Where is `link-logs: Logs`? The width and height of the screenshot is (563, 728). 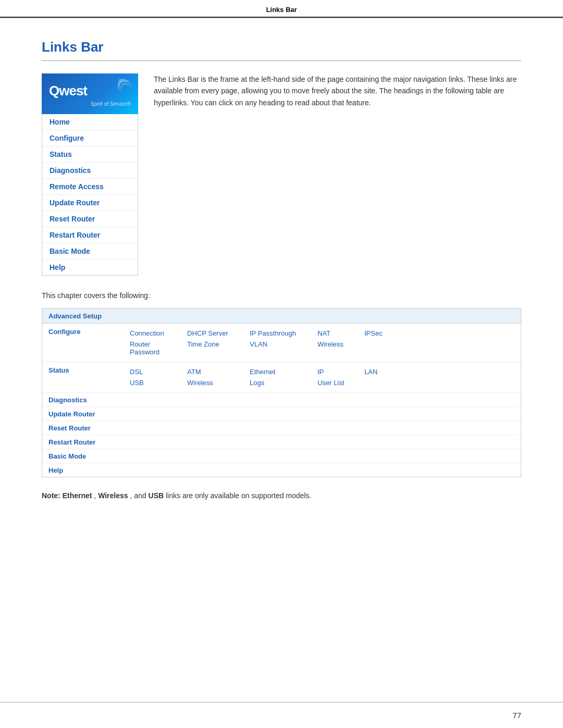
link-logs: Logs is located at coordinates (279, 382).